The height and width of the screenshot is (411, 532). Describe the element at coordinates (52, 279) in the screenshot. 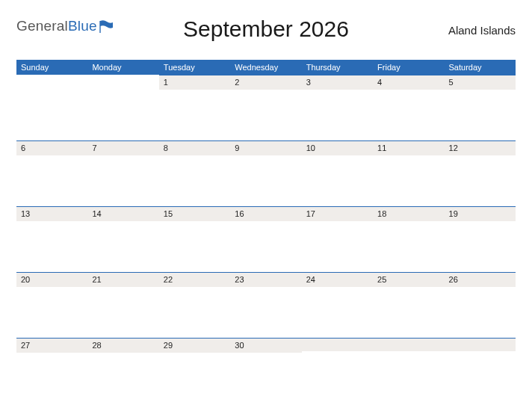

I see `date-number: 20` at that location.